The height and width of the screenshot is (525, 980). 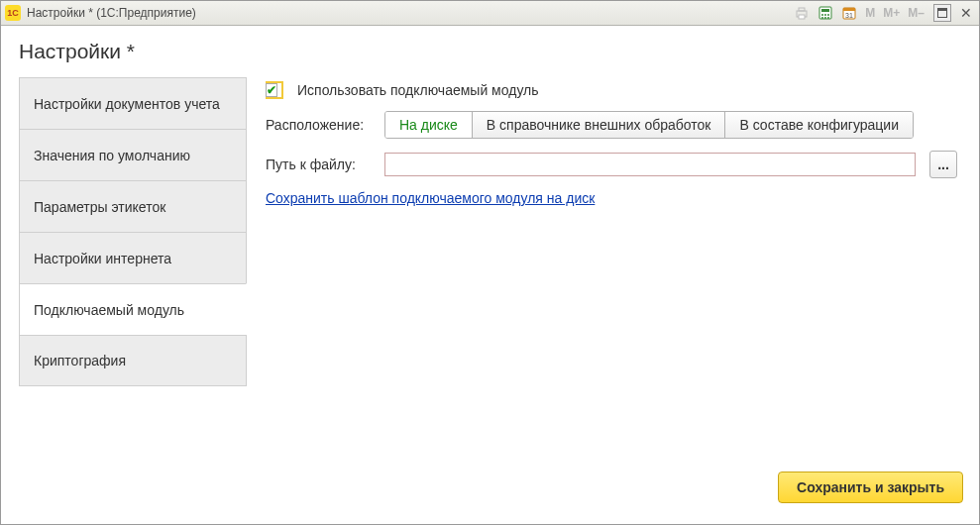 I want to click on svg-text: 31, so click(x=849, y=16).